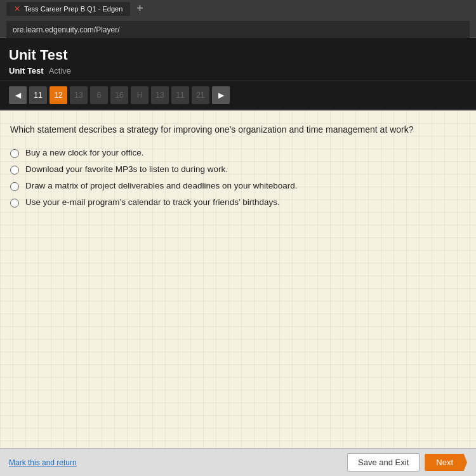 The width and height of the screenshot is (476, 476). Describe the element at coordinates (60, 71) in the screenshot. I see `breadcrumb-status: Active` at that location.